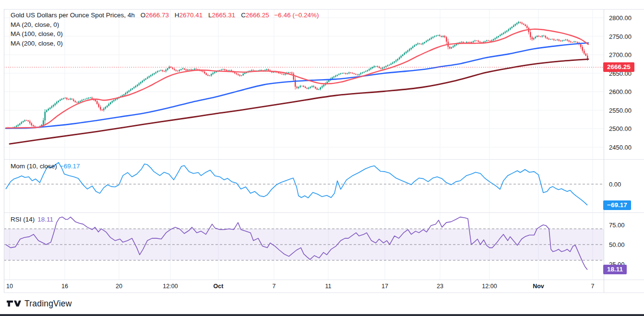 The height and width of the screenshot is (316, 644). I want to click on open-label: O, so click(143, 15).